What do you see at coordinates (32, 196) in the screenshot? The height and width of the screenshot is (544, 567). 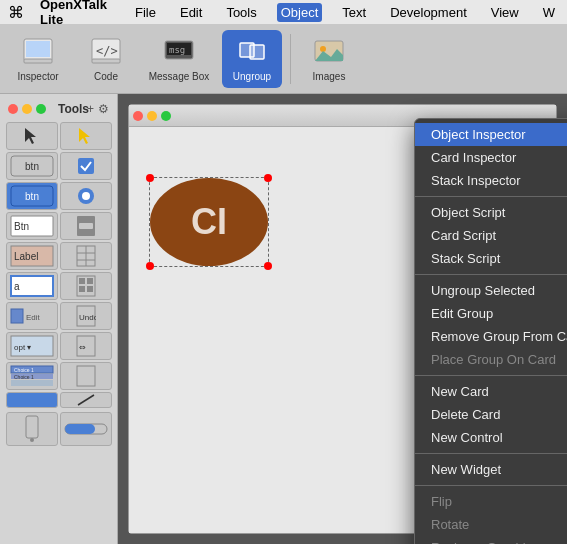 I see `button-tool-2: btn` at bounding box center [32, 196].